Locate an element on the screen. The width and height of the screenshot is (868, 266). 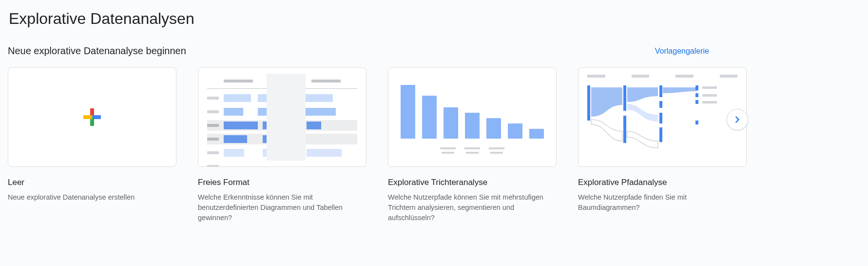
carousel-next-button is located at coordinates (737, 120).